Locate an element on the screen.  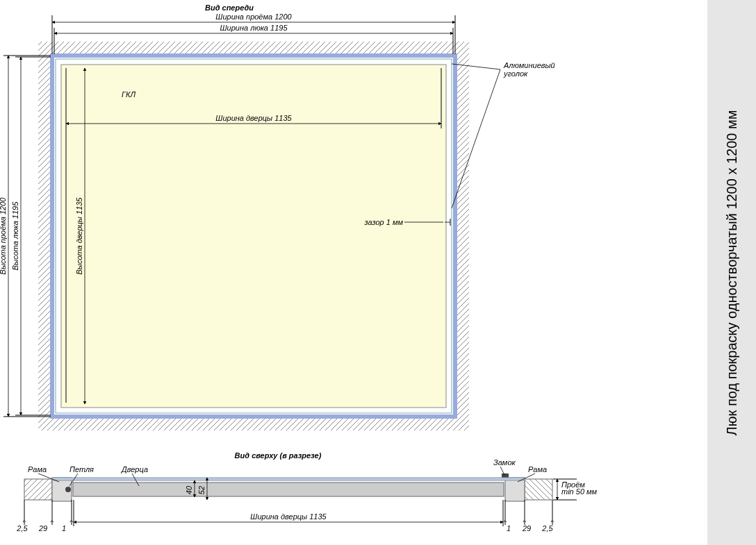
dim-top-door-width: Ширина дверцы 1135 is located at coordinates (288, 513).